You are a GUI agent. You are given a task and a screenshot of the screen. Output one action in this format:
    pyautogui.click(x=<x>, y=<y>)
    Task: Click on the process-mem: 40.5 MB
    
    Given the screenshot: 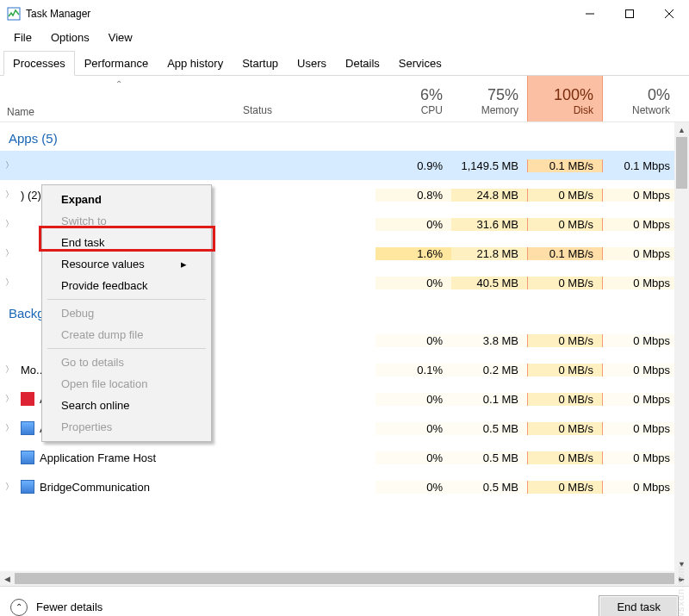 What is the action you would take?
    pyautogui.click(x=489, y=283)
    